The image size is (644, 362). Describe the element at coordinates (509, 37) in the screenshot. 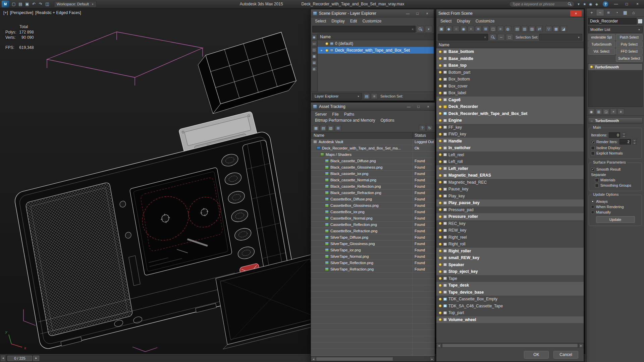

I see `grid-view-icon: □` at that location.